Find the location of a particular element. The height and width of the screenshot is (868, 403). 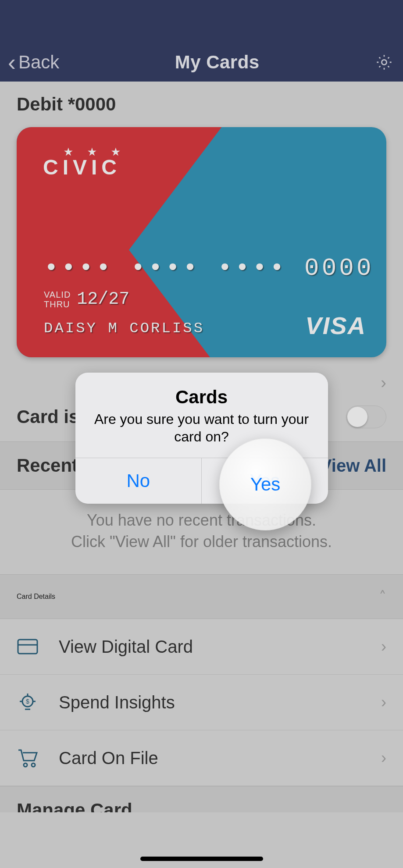

valid-thru-value: 12/27 is located at coordinates (103, 299).